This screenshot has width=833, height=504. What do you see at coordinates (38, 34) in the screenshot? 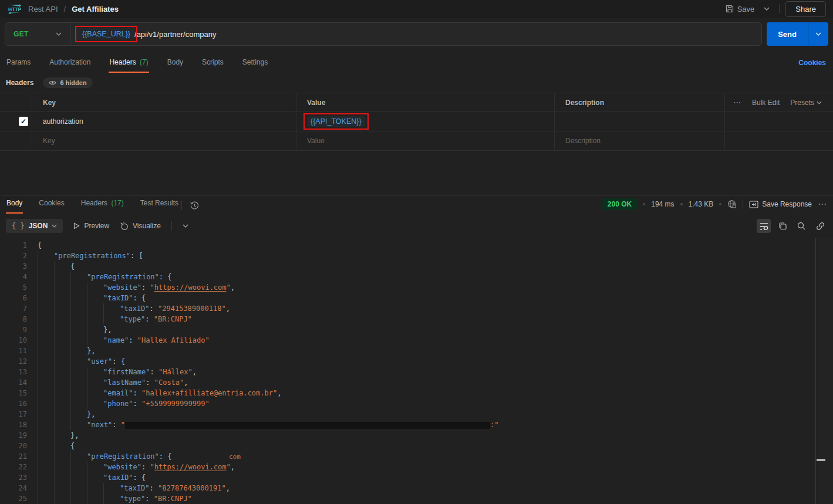
I see `method-select: GET` at bounding box center [38, 34].